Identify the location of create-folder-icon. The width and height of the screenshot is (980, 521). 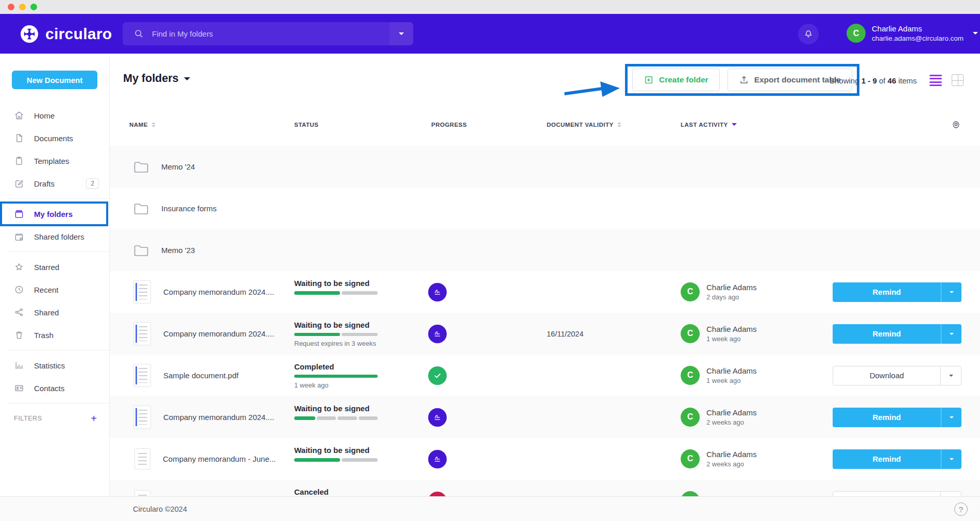
(649, 80).